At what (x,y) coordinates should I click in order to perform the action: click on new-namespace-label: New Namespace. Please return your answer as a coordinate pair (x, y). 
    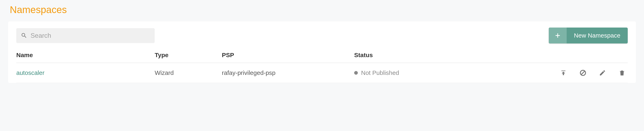
    Looking at the image, I should click on (597, 36).